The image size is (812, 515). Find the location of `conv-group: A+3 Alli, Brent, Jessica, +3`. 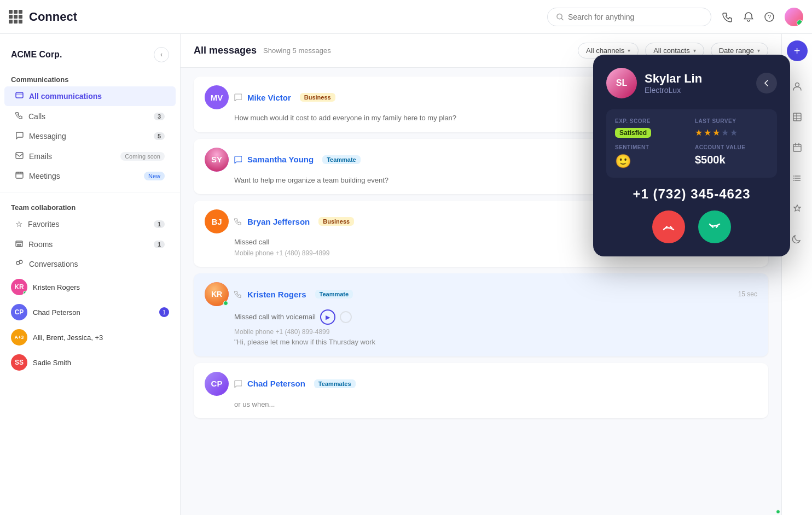

conv-group: A+3 Alli, Brent, Jessica, +3 is located at coordinates (90, 337).